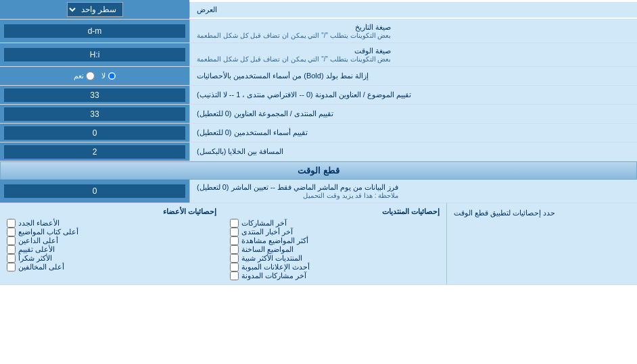  What do you see at coordinates (268, 250) in the screenshot?
I see `cb4-label: المواضيع الساخنة` at bounding box center [268, 250].